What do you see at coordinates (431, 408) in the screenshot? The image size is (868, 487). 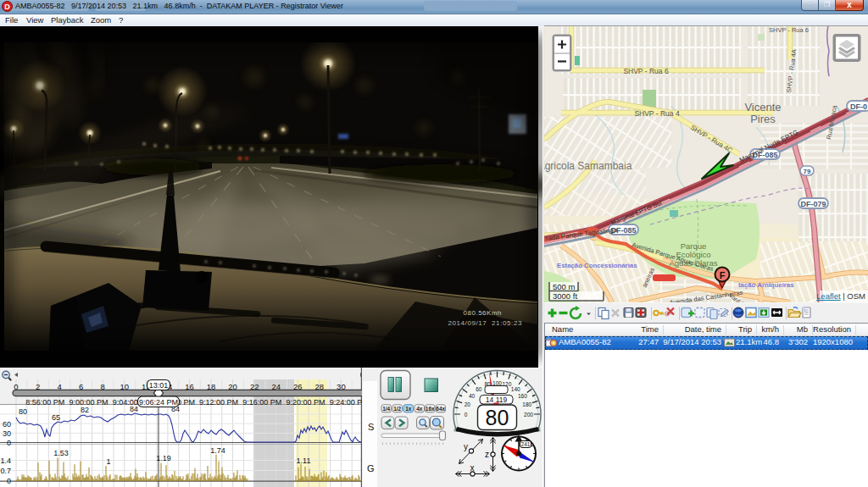 I see `svg-text: 16x` at bounding box center [431, 408].